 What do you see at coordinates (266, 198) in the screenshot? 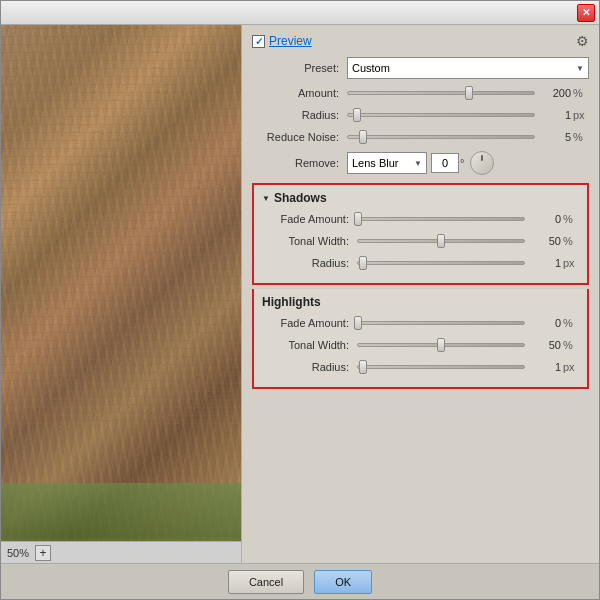
I see `shadows-triangle-icon: ▼` at bounding box center [266, 198].